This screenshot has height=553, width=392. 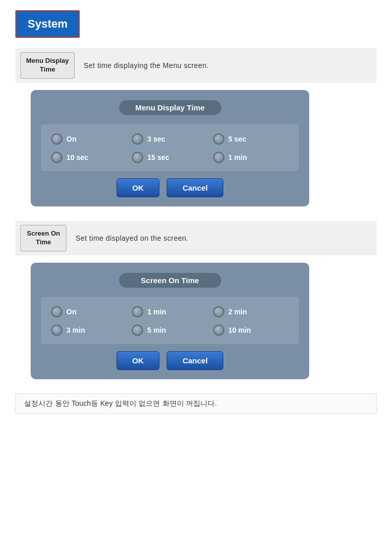 What do you see at coordinates (137, 157) in the screenshot?
I see `radio-circle-15sec` at bounding box center [137, 157].